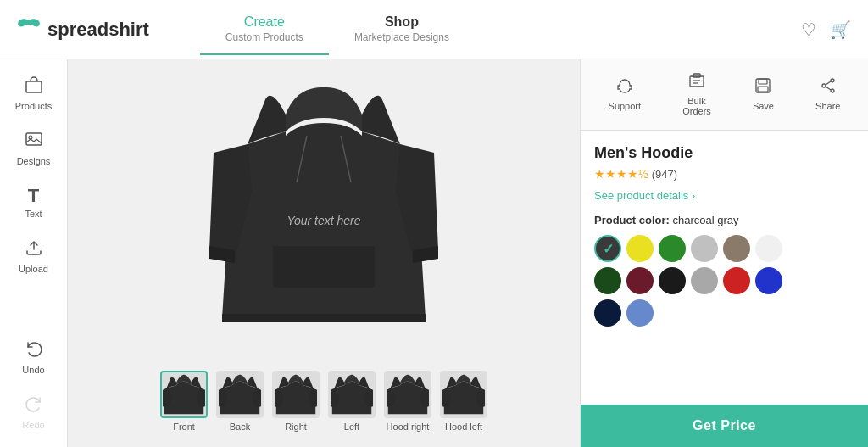  Describe the element at coordinates (34, 149) in the screenshot. I see `sidebar-item-designs: Designs` at that location.